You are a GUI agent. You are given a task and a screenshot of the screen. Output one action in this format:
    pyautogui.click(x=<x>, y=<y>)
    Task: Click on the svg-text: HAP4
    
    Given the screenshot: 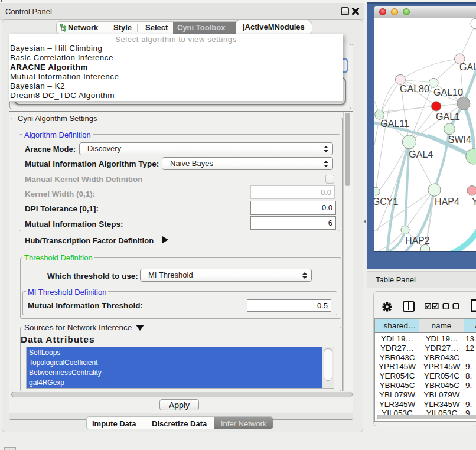 What is the action you would take?
    pyautogui.click(x=447, y=202)
    